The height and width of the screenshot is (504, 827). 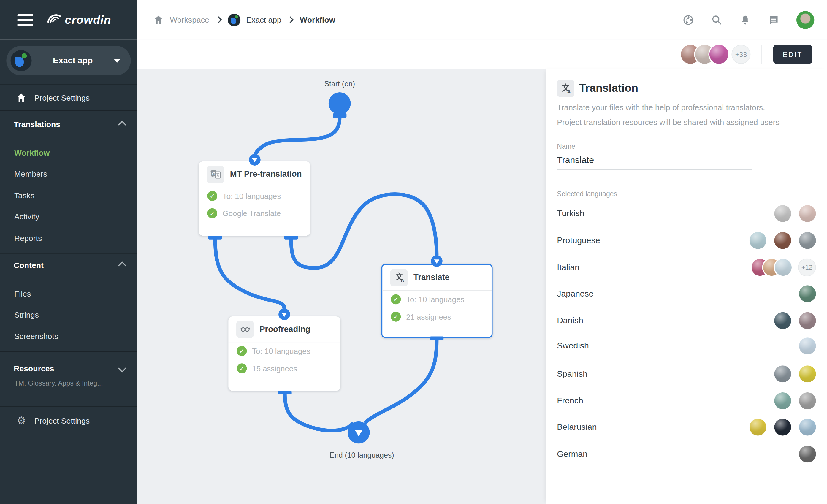 I want to click on workflow-step-proofreading: Proofreading ✓To: 10 languages ✓15 assig…, so click(x=284, y=354).